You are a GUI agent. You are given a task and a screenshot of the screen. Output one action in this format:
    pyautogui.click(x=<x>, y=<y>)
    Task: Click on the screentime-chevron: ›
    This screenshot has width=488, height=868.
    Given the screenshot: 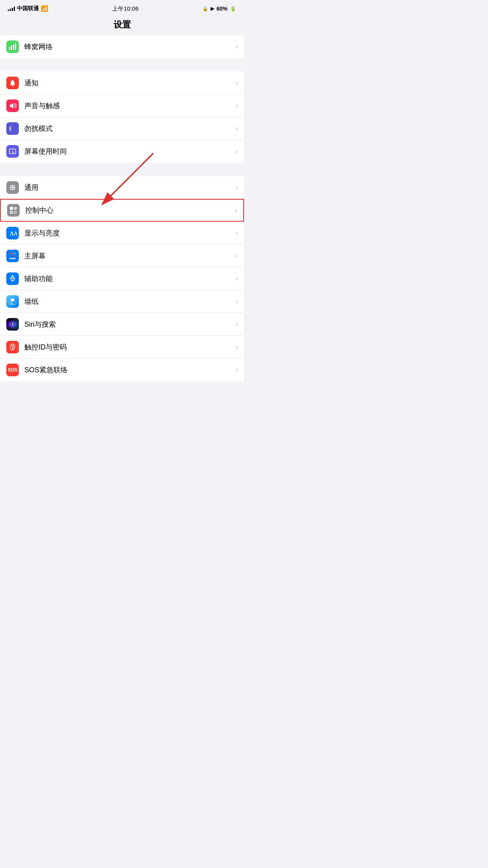 What is the action you would take?
    pyautogui.click(x=237, y=151)
    